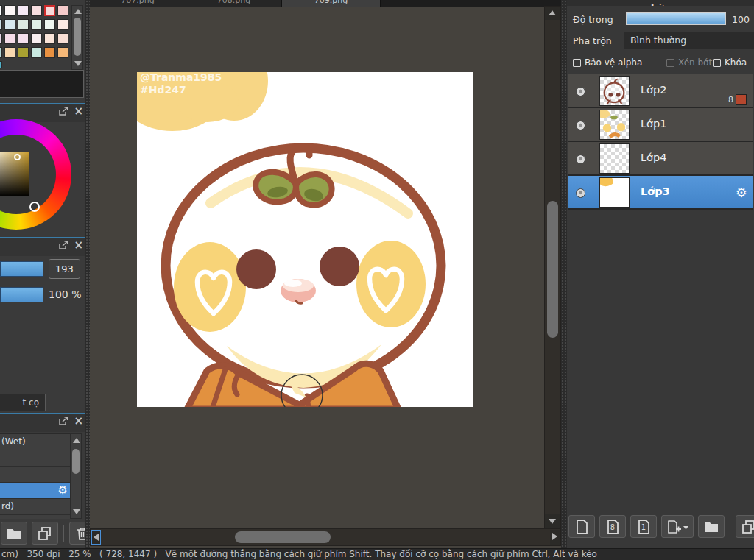 This screenshot has height=560, width=754. Describe the element at coordinates (35, 491) in the screenshot. I see `brush-item: ⚙` at that location.